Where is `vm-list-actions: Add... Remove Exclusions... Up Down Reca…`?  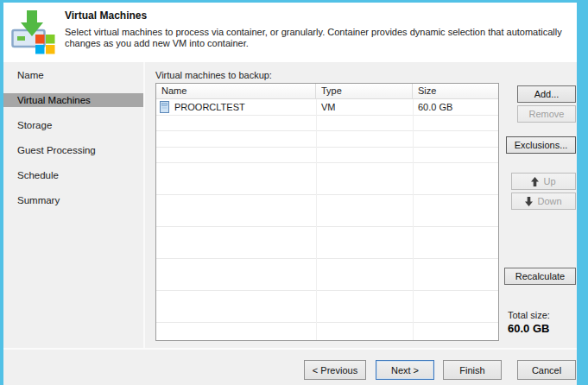
vm-list-actions: Add... Remove Exclusions... Up Down Reca… is located at coordinates (541, 214).